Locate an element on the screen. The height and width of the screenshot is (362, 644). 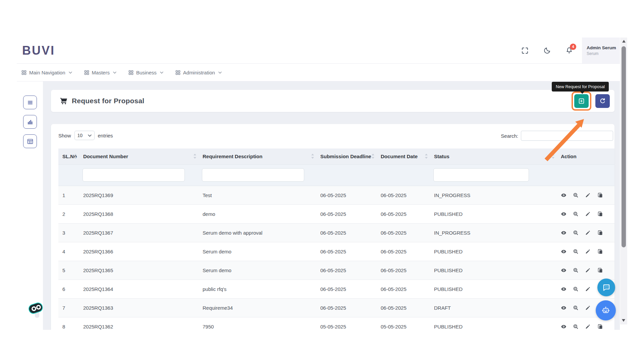
search-label: Search: is located at coordinates (509, 136).